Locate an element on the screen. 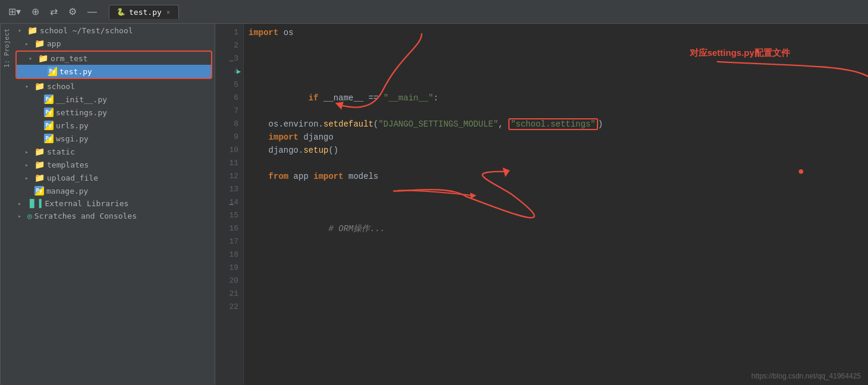 This screenshot has height=385, width=868. label-static: static is located at coordinates (61, 152).